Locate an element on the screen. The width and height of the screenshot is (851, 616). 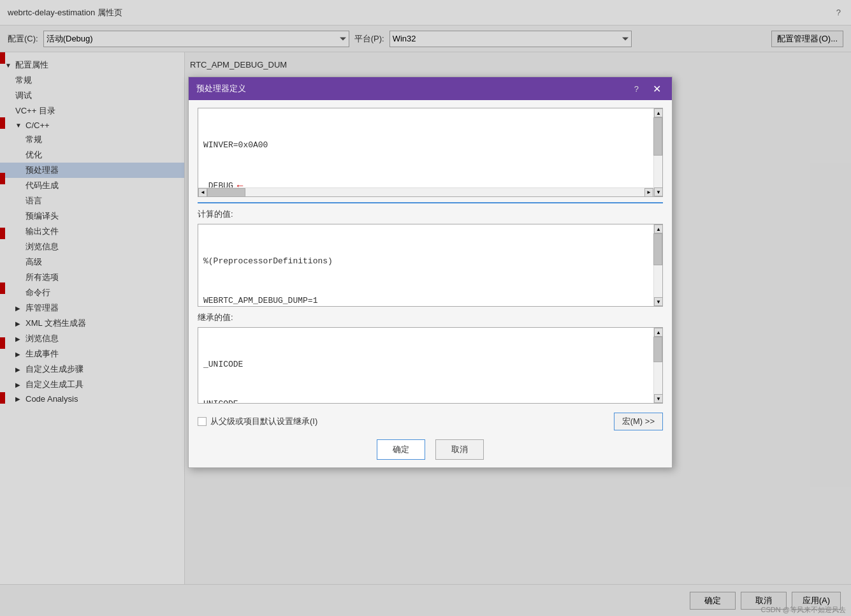
scroll-thumb-v is located at coordinates (658, 136).